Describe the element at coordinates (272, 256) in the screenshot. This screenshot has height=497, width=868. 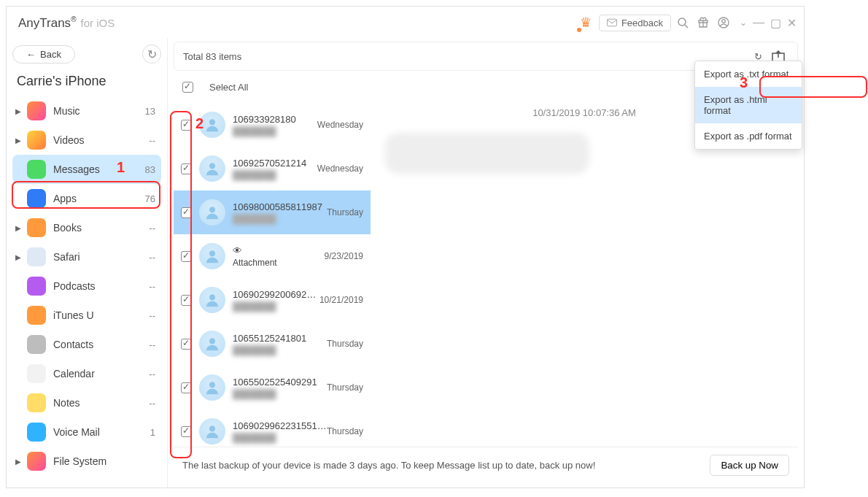
I see `message-row: 👁 Attachment 9/23/2019` at that location.